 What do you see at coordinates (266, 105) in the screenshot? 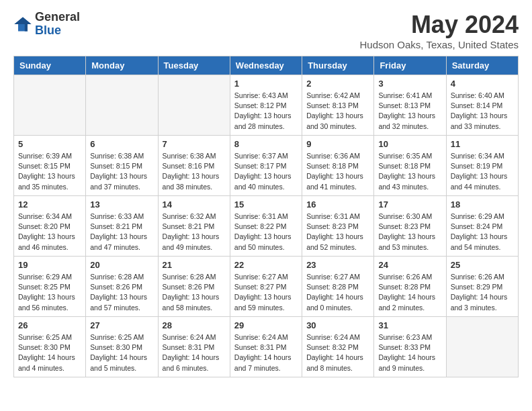
I see `calendar-cell: 1Sunrise: 6:43 AM Sunset: 8:12 PM Daylig…` at bounding box center [266, 105].